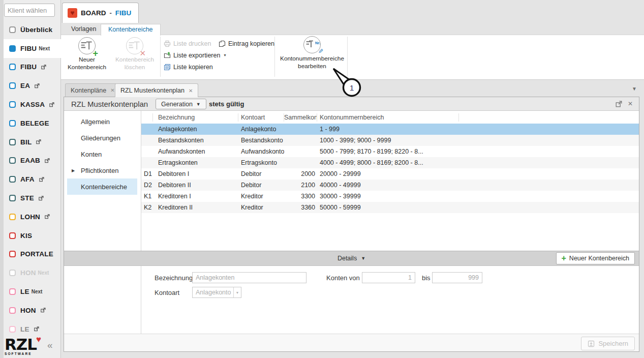  What do you see at coordinates (457, 278) in the screenshot?
I see `konten-bis-field` at bounding box center [457, 278].